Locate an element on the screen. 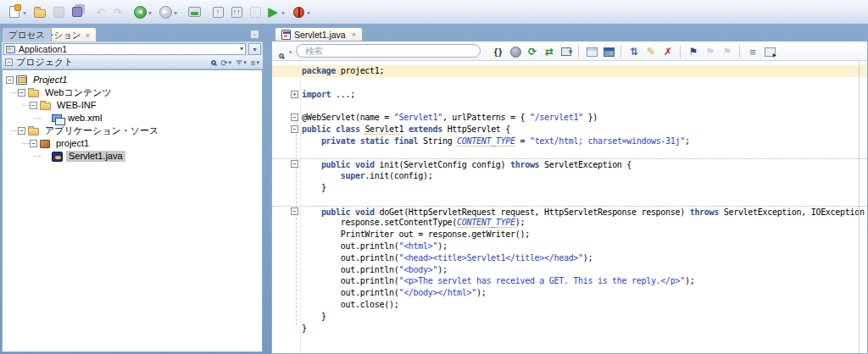  projects-header-label: プロジェクト is located at coordinates (45, 63).